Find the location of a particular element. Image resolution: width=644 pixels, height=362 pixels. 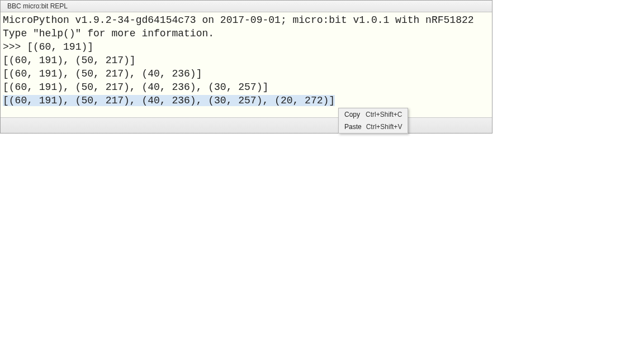

repl-text: [(34, 107)] is located at coordinates (60, 47).